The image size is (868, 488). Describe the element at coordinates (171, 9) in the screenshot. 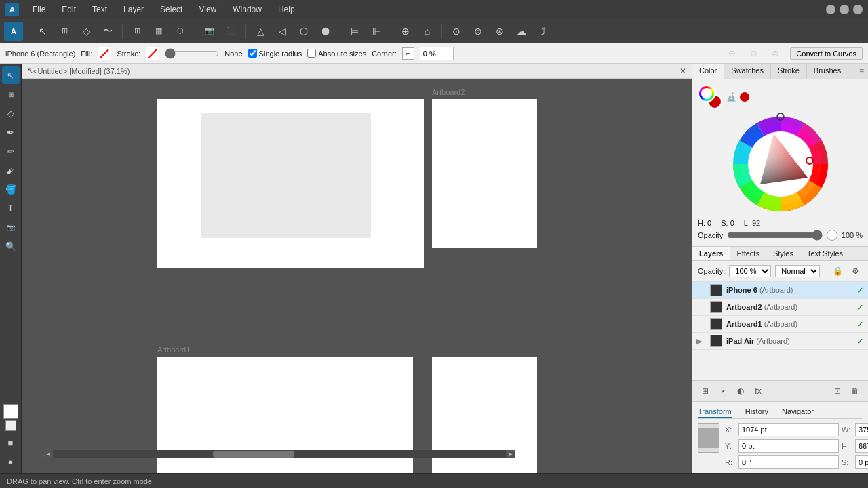

I see `menu-select: Select` at that location.